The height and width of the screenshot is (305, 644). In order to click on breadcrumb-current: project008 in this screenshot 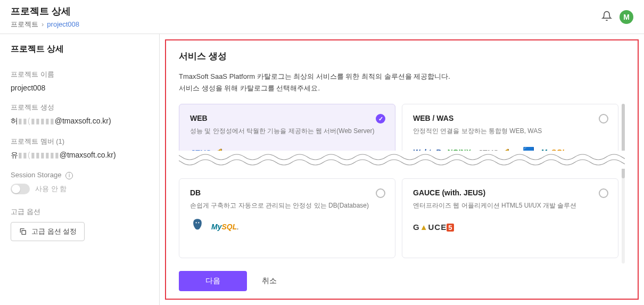, I will do `click(63, 24)`.